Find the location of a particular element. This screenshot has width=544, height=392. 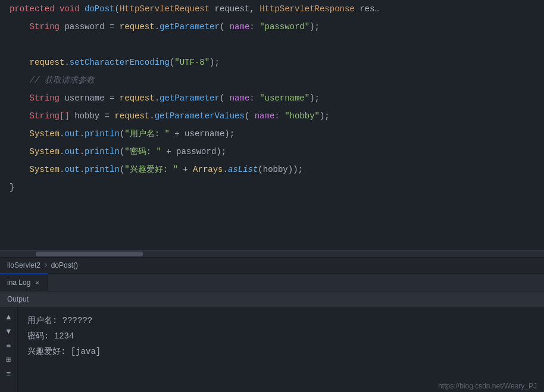

output-line-1: 用户名: ?????? is located at coordinates (281, 321).